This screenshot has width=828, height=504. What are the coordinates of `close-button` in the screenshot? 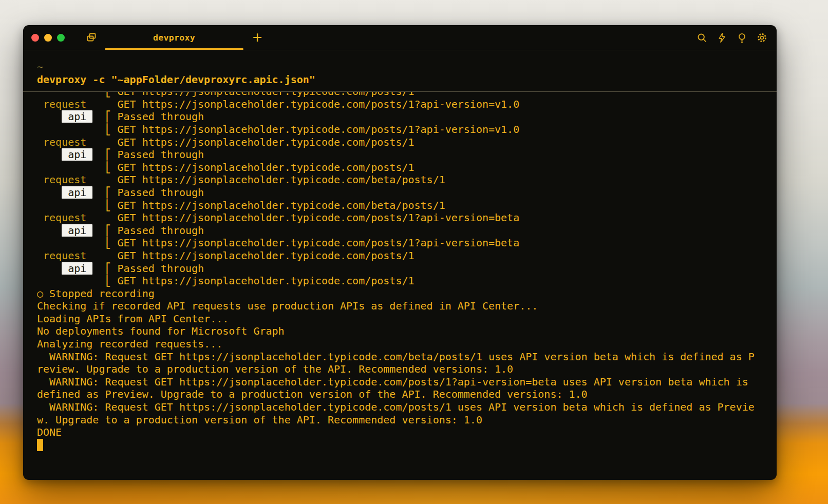 It's located at (35, 38).